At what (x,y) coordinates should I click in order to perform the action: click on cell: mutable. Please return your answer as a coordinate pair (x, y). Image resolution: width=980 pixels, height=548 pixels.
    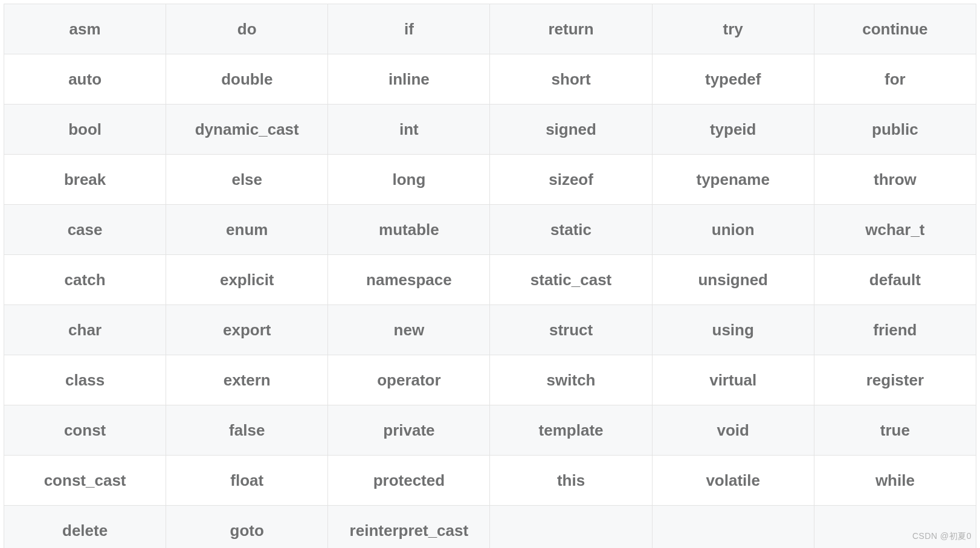
    Looking at the image, I should click on (409, 230).